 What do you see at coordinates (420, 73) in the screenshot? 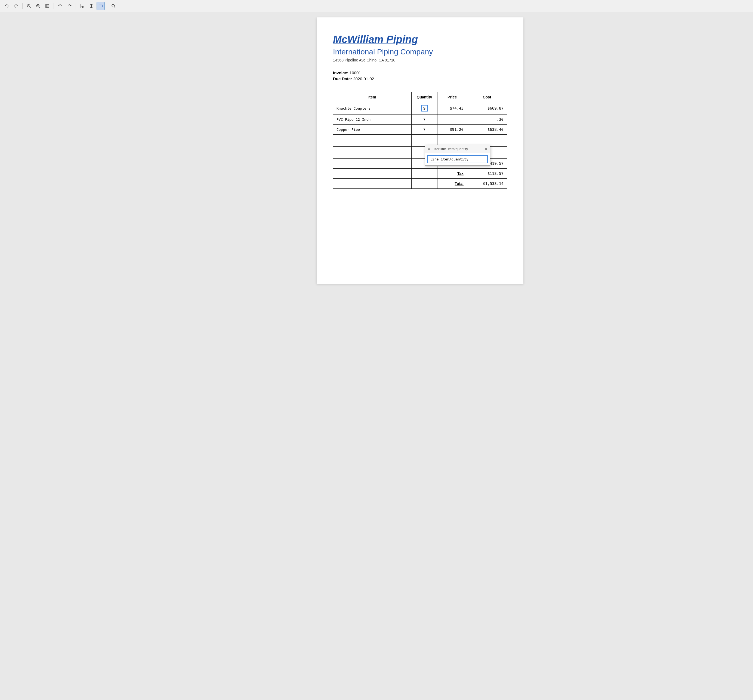
I see `invoice-number-row: Invoice: 10001` at bounding box center [420, 73].